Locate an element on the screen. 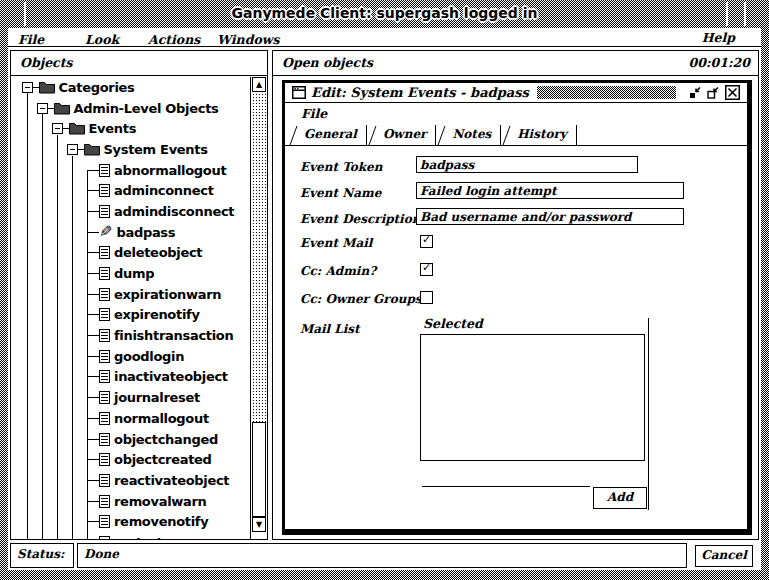 This screenshot has height=580, width=769. mail-list-label: Mail List is located at coordinates (330, 329).